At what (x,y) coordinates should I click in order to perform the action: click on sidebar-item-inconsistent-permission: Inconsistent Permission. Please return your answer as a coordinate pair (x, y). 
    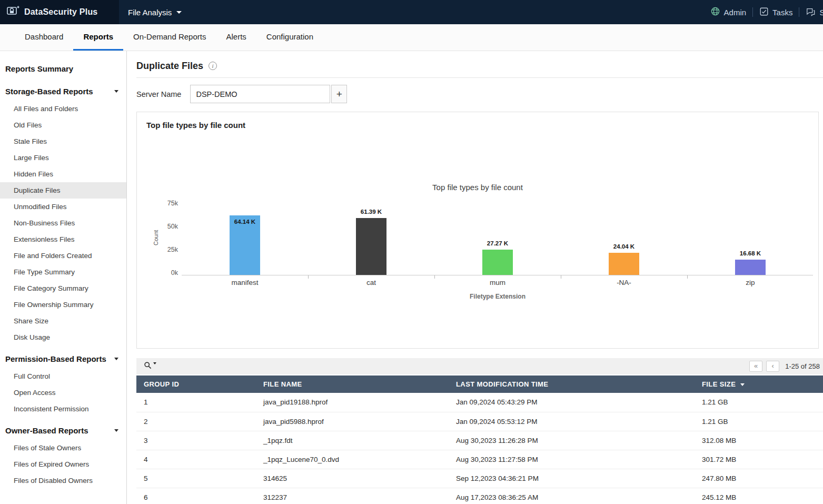
    Looking at the image, I should click on (63, 409).